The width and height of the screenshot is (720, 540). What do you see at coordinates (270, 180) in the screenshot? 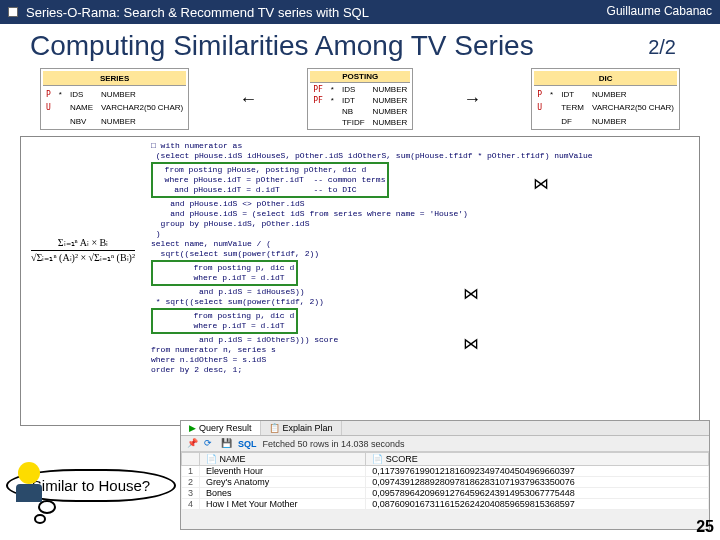
I see `highlight-box: from posting pHouse, posting pOther, dic…` at bounding box center [270, 180].